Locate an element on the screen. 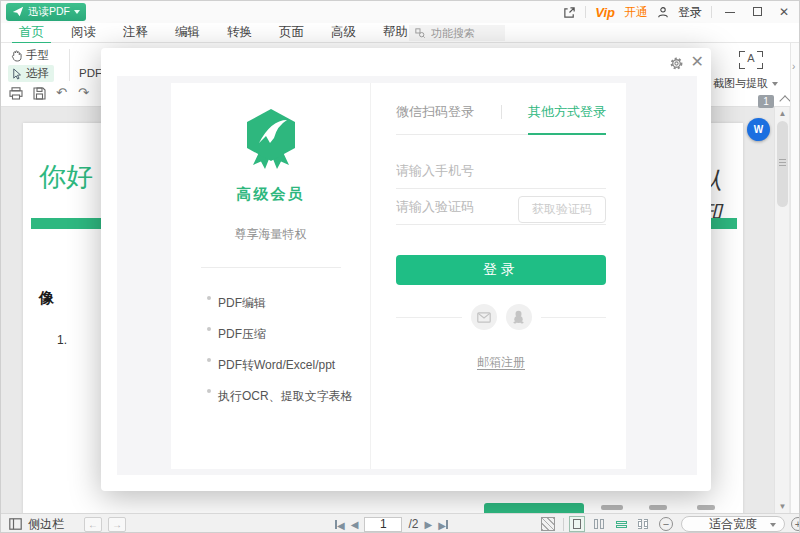 The width and height of the screenshot is (800, 533). social-login-row is located at coordinates (501, 317).